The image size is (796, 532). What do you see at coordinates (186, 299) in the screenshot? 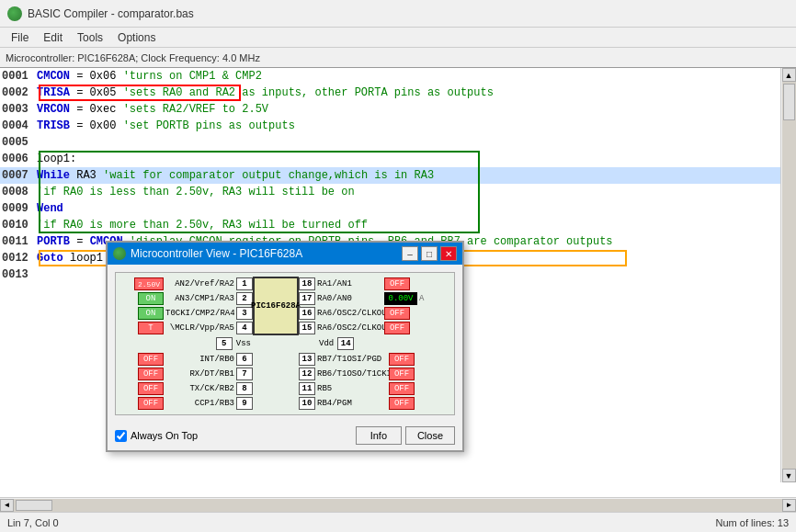
I see `pin-row-2: ON AN3/CMP1/RA3 2` at bounding box center [186, 299].